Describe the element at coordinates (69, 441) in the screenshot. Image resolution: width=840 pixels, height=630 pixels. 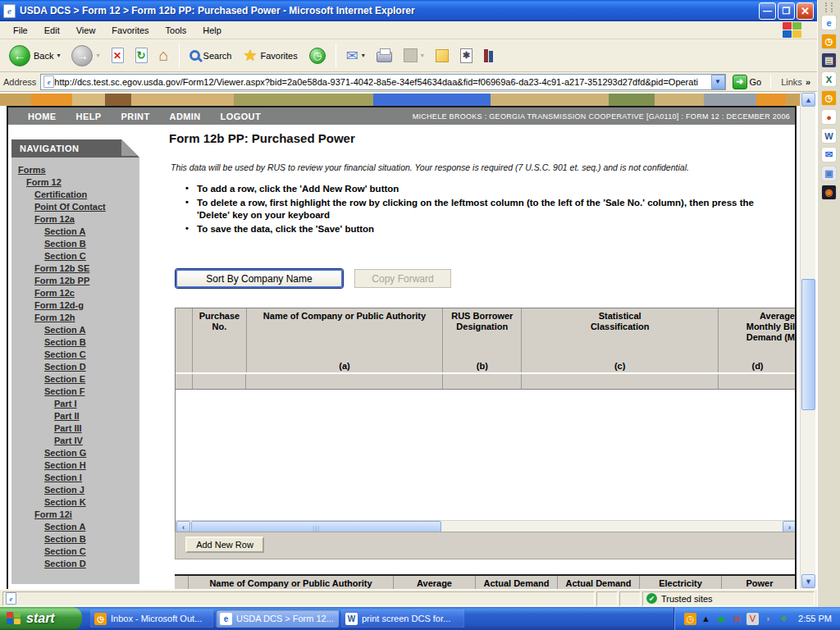
I see `sidebar-link: Part IV` at that location.